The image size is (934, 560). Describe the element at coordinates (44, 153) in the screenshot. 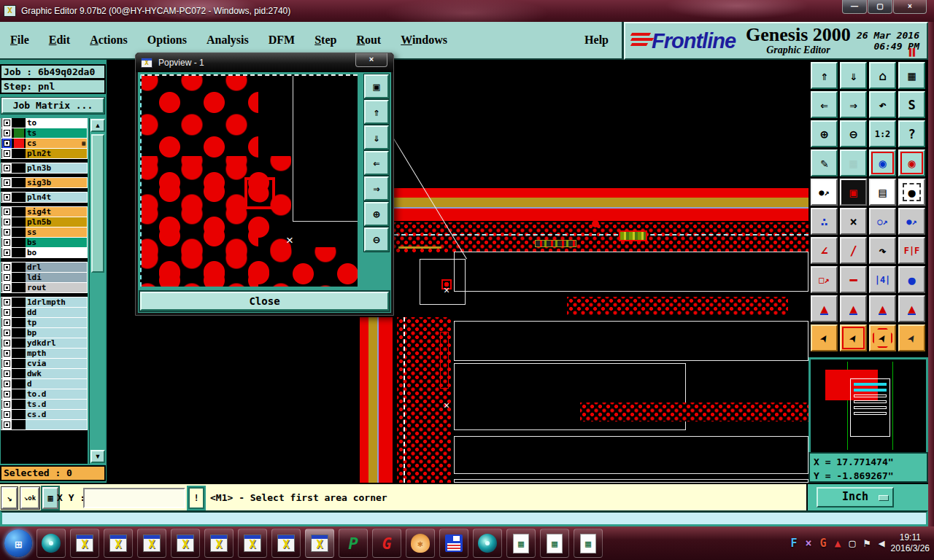

I see `pln2t: pln2t` at that location.